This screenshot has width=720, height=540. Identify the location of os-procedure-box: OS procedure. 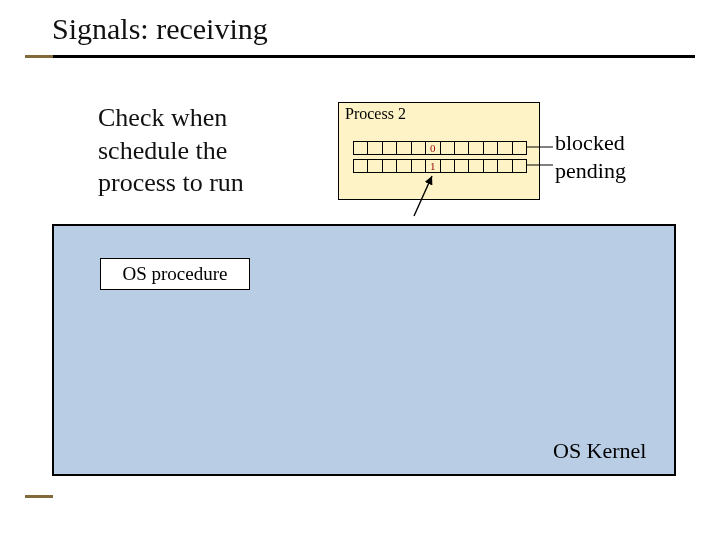
(175, 274).